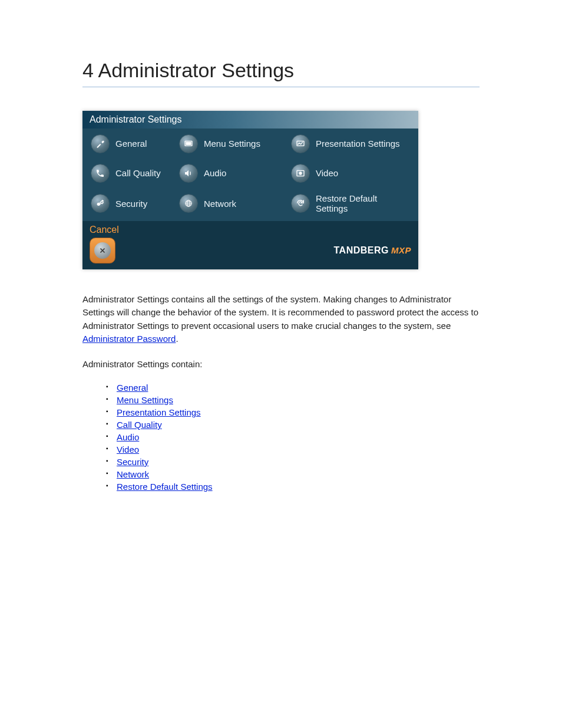  I want to click on menu-item-label: Call Quality, so click(138, 173).